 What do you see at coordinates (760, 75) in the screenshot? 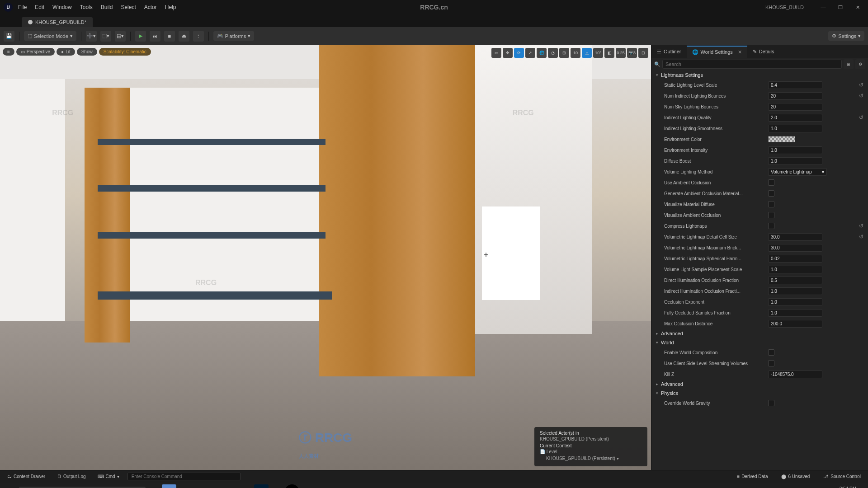
I see `category-lightmass: Lightmass Settings` at bounding box center [760, 75].